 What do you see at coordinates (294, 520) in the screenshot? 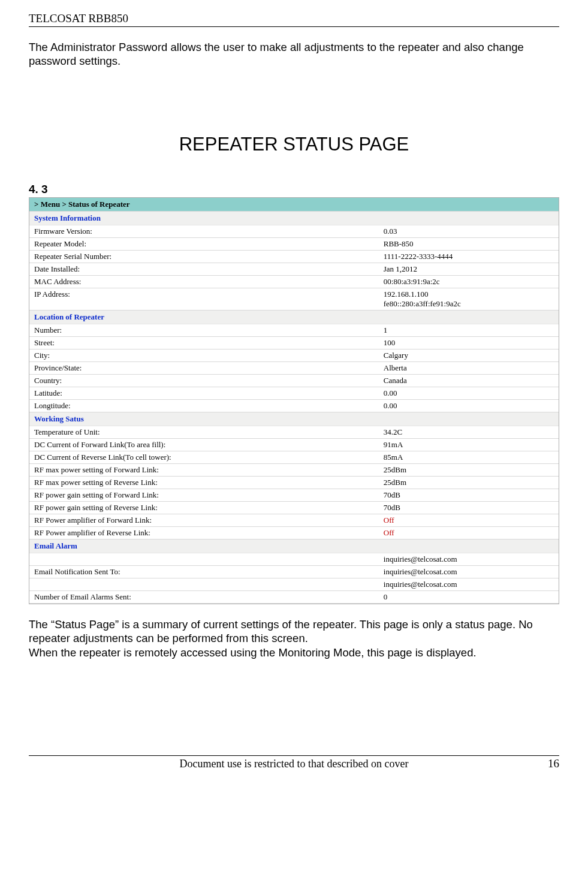
I see `table-row: RF Power amplifier of Forward Link:Off` at bounding box center [294, 520].